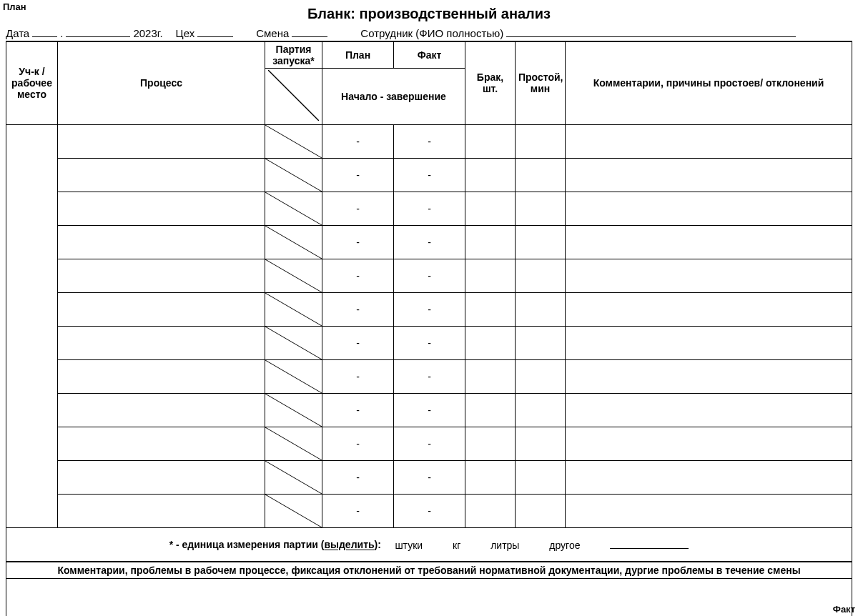 This screenshot has height=616, width=858. What do you see at coordinates (98, 31) in the screenshot?
I see `date-month-field` at bounding box center [98, 31].